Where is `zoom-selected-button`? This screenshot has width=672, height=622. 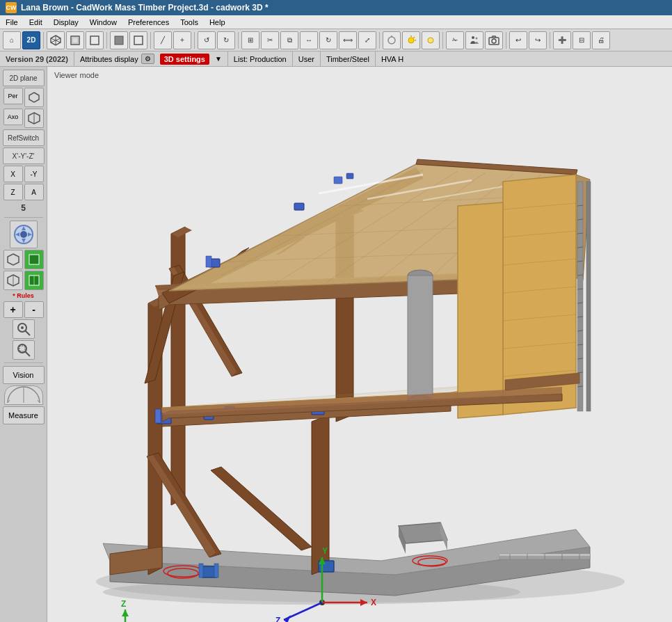 zoom-selected-button is located at coordinates (24, 350).